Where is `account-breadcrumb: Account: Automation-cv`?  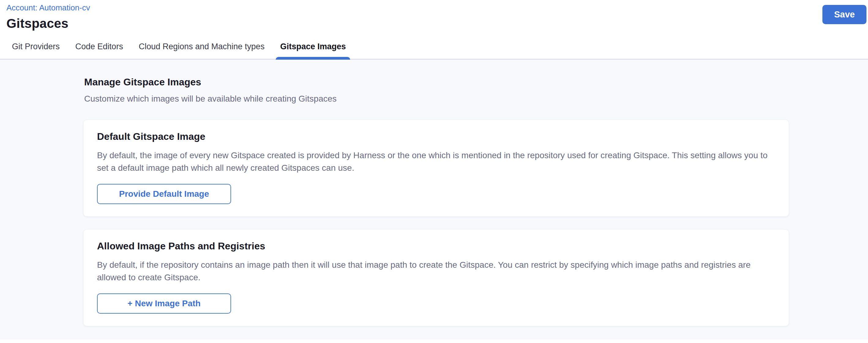 account-breadcrumb: Account: Automation-cv is located at coordinates (48, 8).